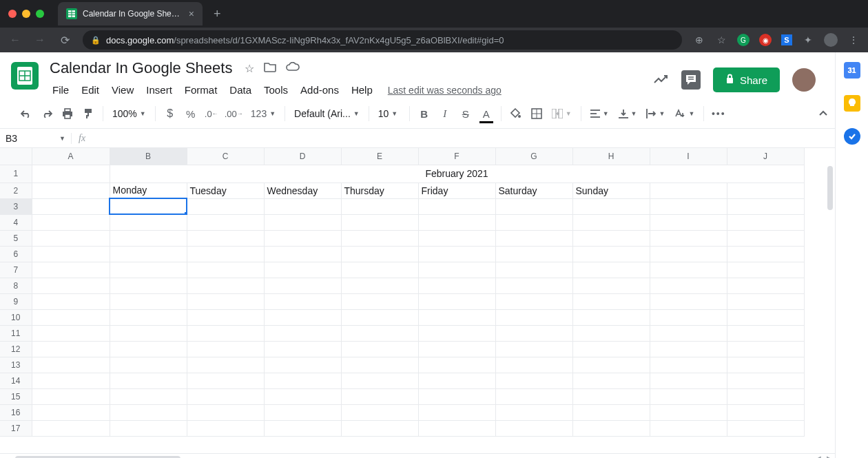  What do you see at coordinates (47, 114) in the screenshot?
I see `redo-button` at bounding box center [47, 114].